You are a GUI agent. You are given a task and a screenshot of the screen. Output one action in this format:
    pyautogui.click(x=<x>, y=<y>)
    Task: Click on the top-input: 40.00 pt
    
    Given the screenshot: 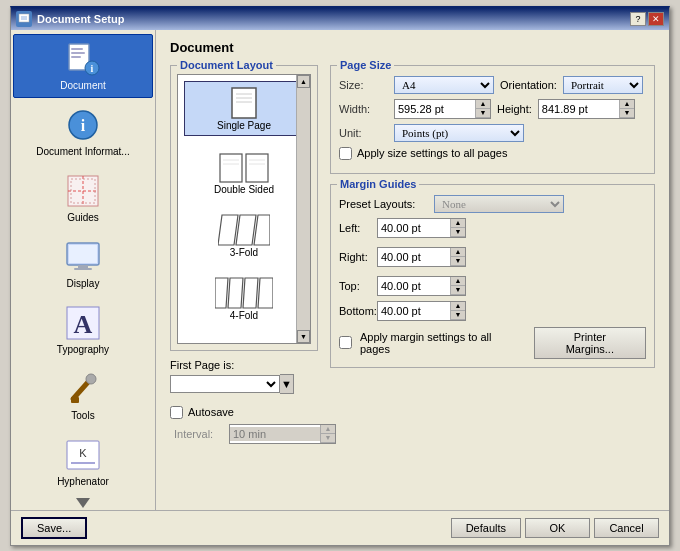 What is the action you would take?
    pyautogui.click(x=414, y=286)
    